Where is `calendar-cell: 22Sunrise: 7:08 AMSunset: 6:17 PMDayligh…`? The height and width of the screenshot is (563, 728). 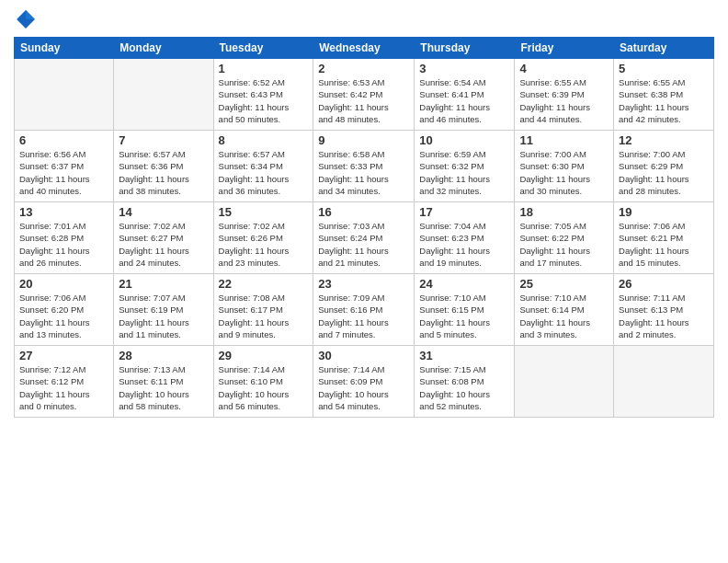 calendar-cell: 22Sunrise: 7:08 AMSunset: 6:17 PMDayligh… is located at coordinates (263, 310).